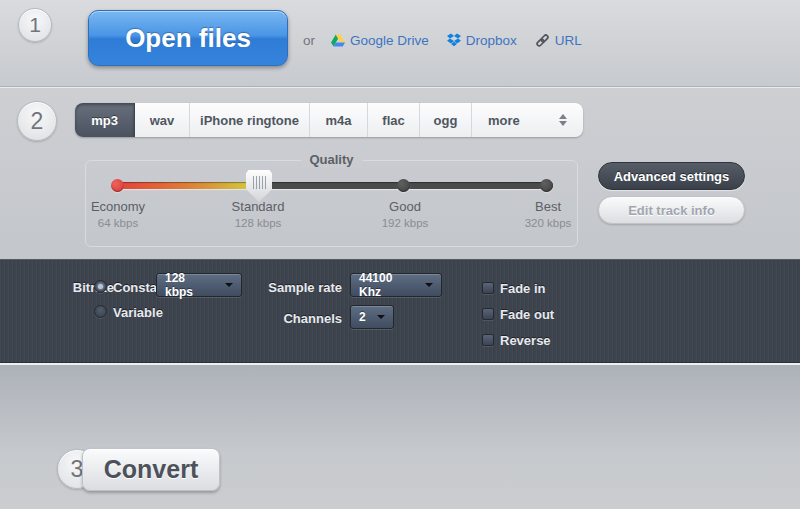 The height and width of the screenshot is (509, 800). Describe the element at coordinates (118, 223) in the screenshot. I see `quality-stop-bitrate: 64 kbps` at that location.